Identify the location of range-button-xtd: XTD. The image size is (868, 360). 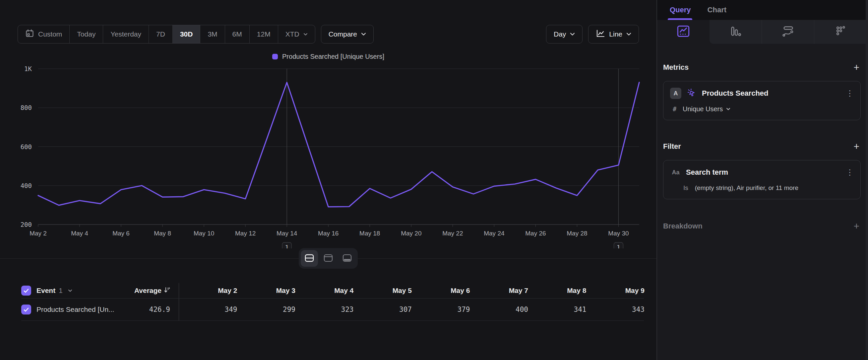
(297, 34).